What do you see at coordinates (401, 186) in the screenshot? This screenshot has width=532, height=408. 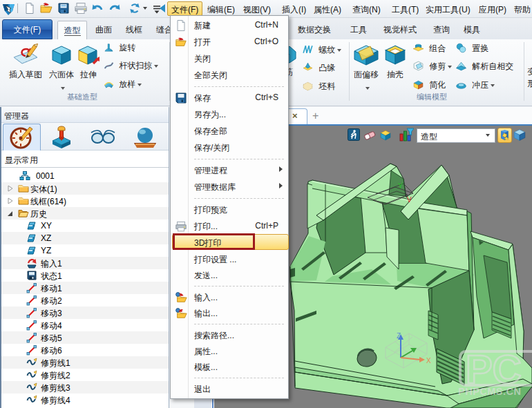 I see `svg-text: Y` at bounding box center [401, 186].